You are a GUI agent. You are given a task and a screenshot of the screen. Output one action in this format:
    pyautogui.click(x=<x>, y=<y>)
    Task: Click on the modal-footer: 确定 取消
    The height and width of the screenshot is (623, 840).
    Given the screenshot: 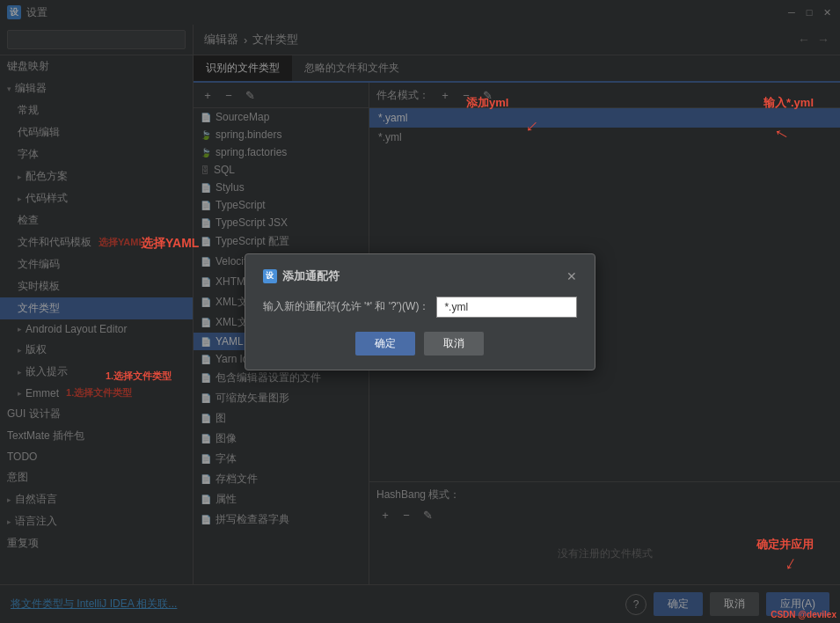 What is the action you would take?
    pyautogui.click(x=420, y=343)
    